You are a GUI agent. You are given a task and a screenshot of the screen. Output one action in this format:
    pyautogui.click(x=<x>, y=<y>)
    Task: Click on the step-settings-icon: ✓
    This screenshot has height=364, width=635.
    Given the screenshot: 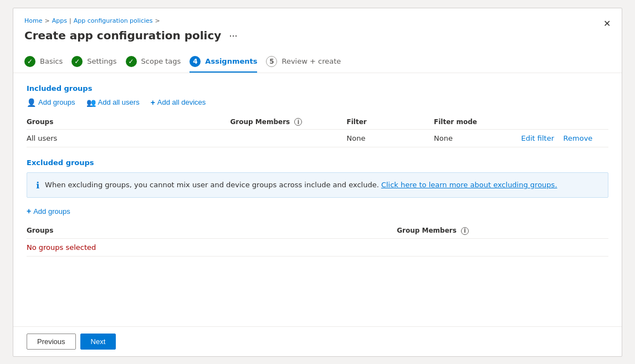 What is the action you would take?
    pyautogui.click(x=77, y=61)
    